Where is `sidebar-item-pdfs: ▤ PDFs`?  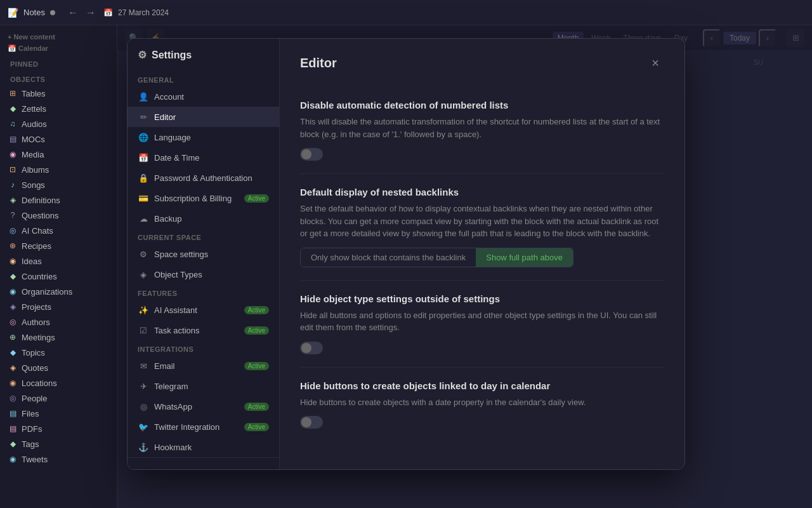 sidebar-item-pdfs: ▤ PDFs is located at coordinates (58, 429).